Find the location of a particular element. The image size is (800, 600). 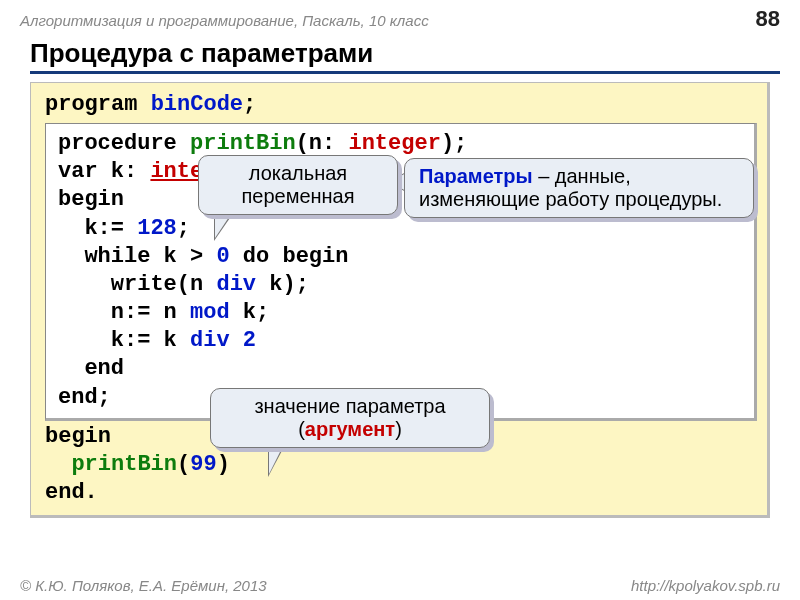

slide-title: Процедура с параметрами is located at coordinates (405, 56).